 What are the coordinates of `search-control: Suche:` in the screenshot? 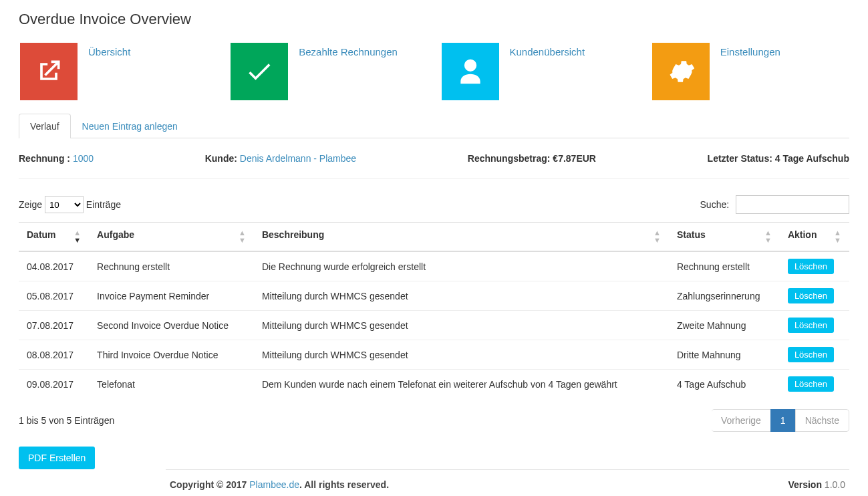 It's located at (775, 205).